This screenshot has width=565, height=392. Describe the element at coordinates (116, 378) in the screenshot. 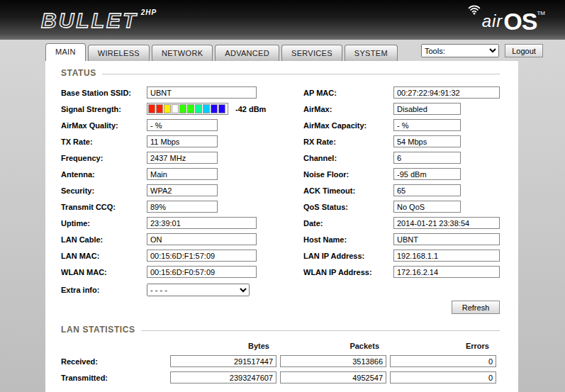

I see `label-transmitted: Transmitted:` at that location.